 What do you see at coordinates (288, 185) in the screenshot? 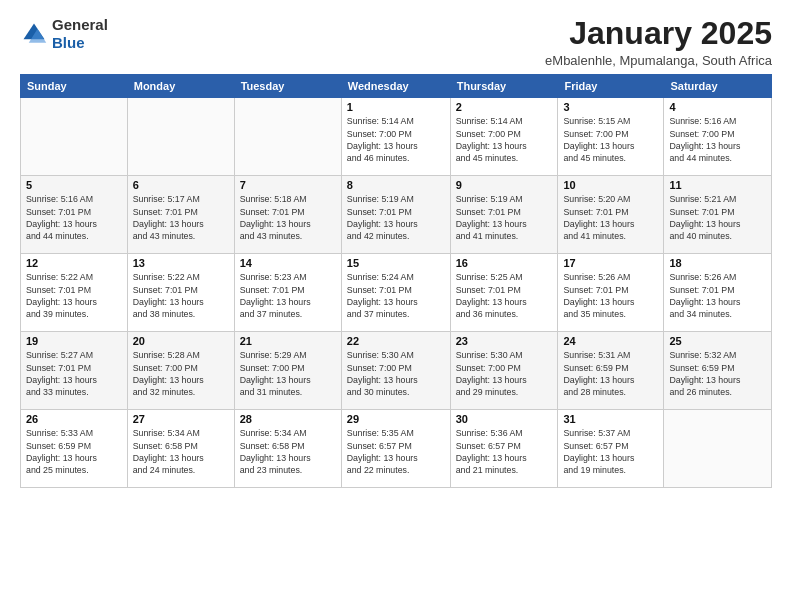
I see `day-number: 7` at bounding box center [288, 185].